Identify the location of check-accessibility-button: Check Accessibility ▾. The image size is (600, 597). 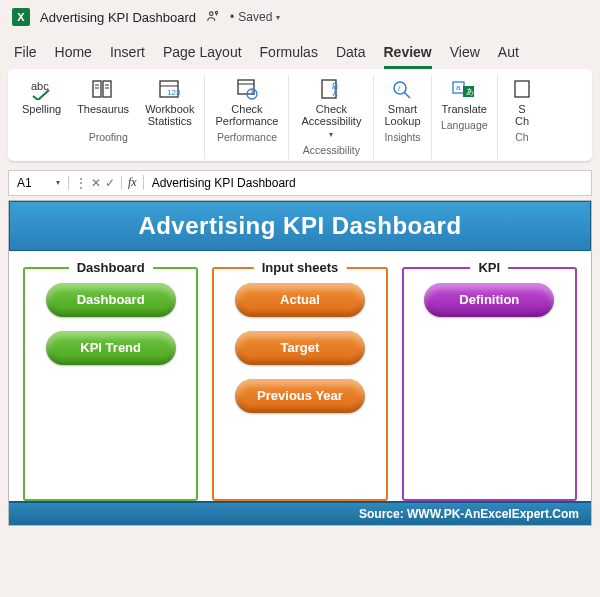
(331, 108).